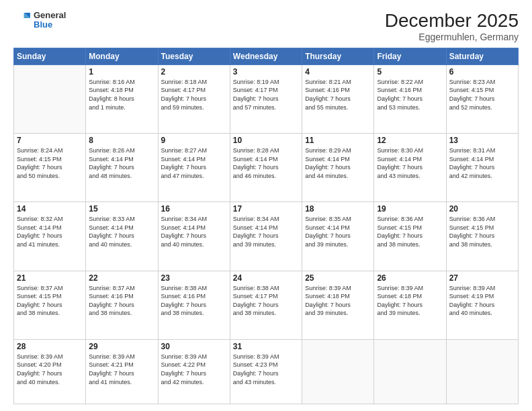 This screenshot has width=532, height=411. What do you see at coordinates (122, 347) in the screenshot?
I see `day-number: 29` at bounding box center [122, 347].